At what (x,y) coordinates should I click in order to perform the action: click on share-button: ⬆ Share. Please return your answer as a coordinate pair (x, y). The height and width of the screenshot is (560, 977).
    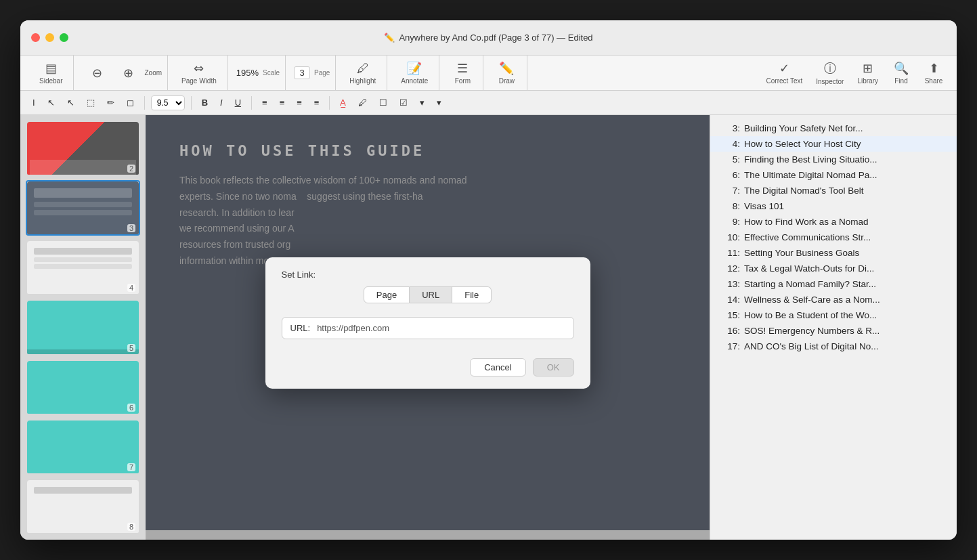
    Looking at the image, I should click on (934, 73).